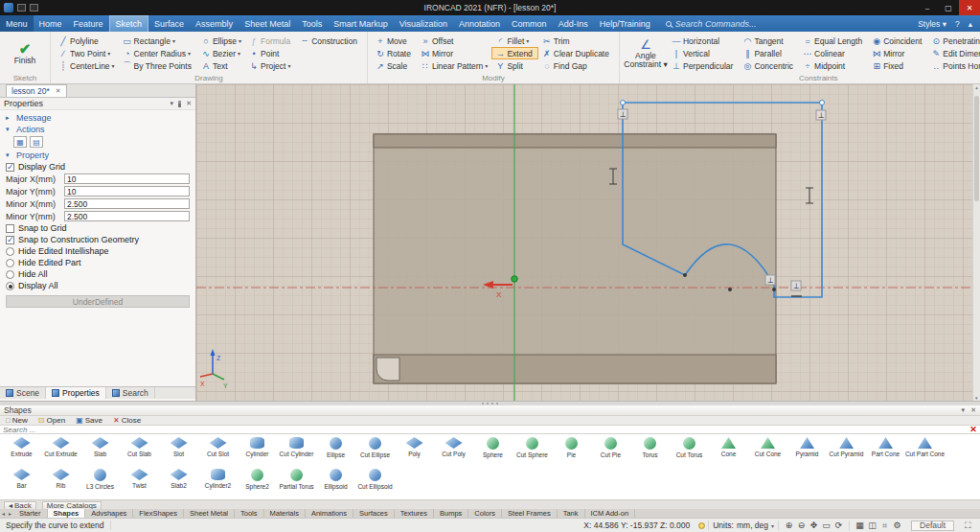 The height and width of the screenshot is (532, 980). What do you see at coordinates (395, 40) in the screenshot?
I see `ribbon-command: + Move` at bounding box center [395, 40].